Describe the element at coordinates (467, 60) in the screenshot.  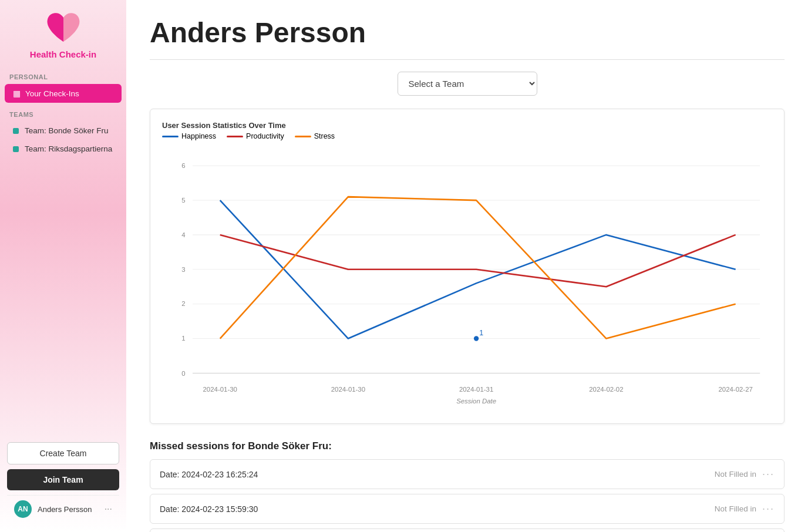
I see `title-divider` at that location.